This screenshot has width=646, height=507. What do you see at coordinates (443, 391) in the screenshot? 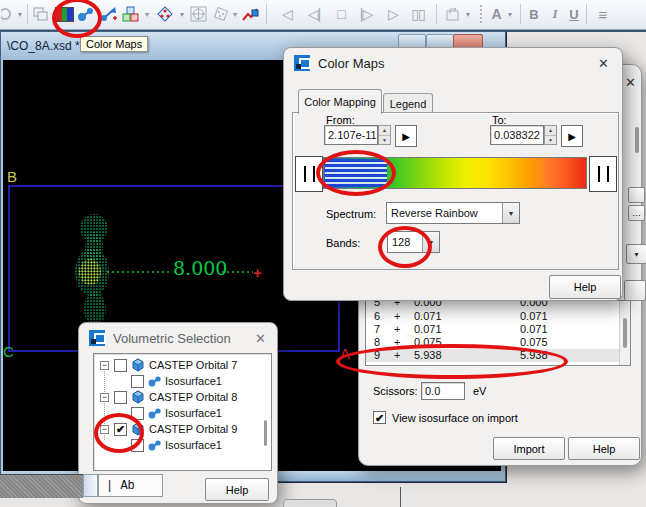
I see `scissors-input: 0.0` at bounding box center [443, 391].